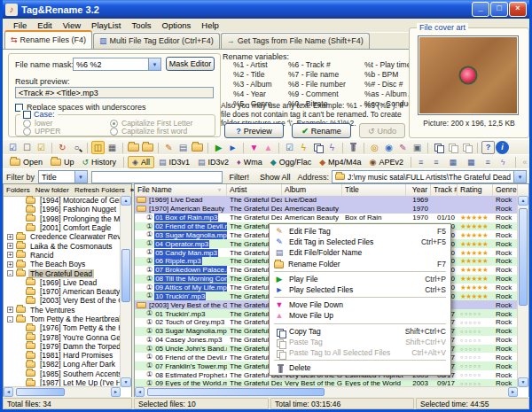 This screenshot has height=412, width=532. What do you see at coordinates (360, 315) in the screenshot?
I see `menu-move-file-up: ▲ Move File Up` at bounding box center [360, 315].